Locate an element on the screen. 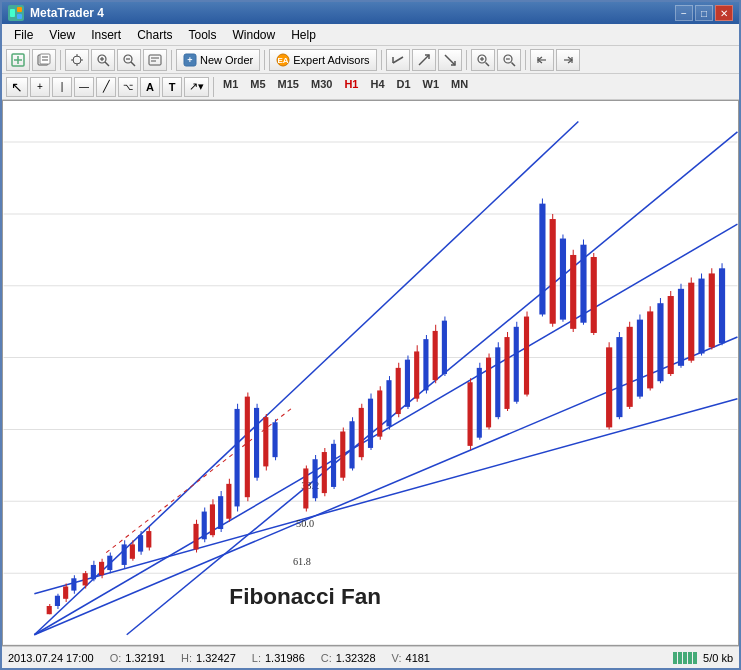 The height and width of the screenshot is (670, 741). maximize-button: □ is located at coordinates (704, 13).